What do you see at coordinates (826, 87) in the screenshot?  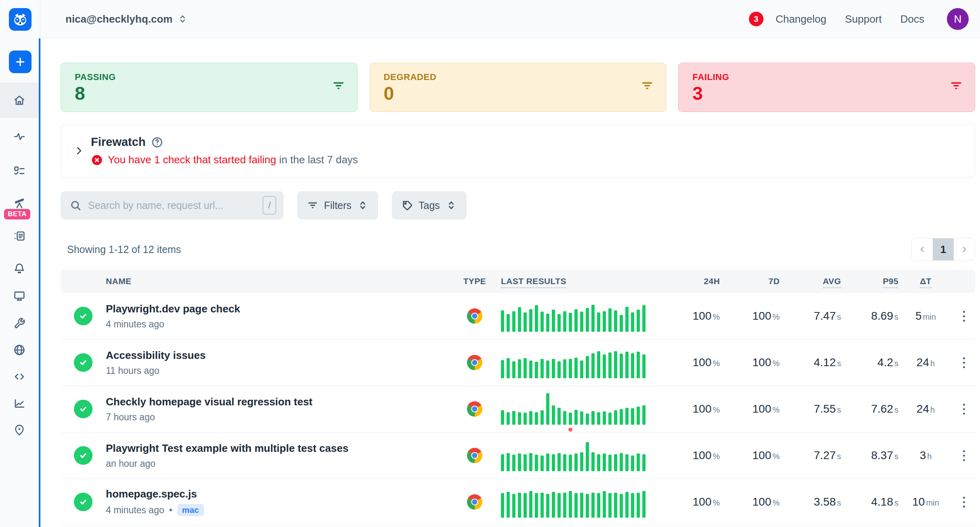 I see `failing-card: FAILING 3` at bounding box center [826, 87].